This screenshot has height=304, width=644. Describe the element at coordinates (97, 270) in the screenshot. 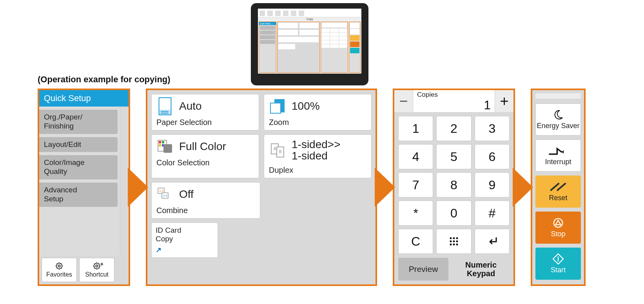

I see `shortcut-button: + Shortcut` at that location.